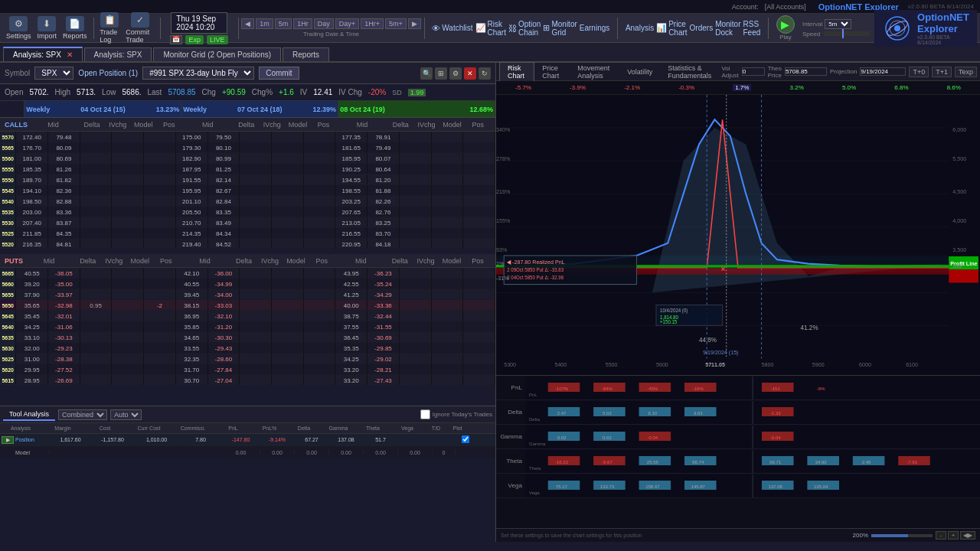 The height and width of the screenshot is (551, 980). What do you see at coordinates (47, 28) in the screenshot?
I see `import-button: ⬇ Import` at bounding box center [47, 28].